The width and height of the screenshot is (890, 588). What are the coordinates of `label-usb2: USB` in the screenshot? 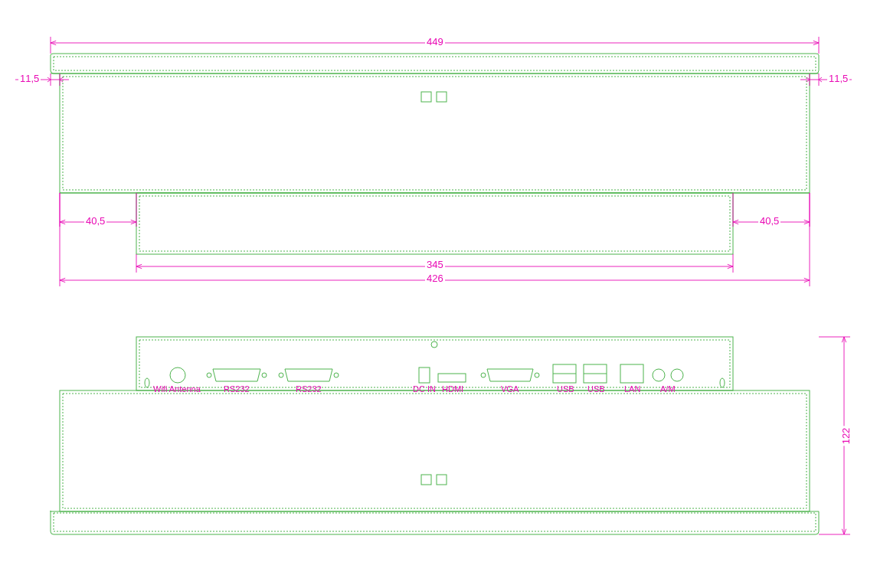 It's located at (596, 389).